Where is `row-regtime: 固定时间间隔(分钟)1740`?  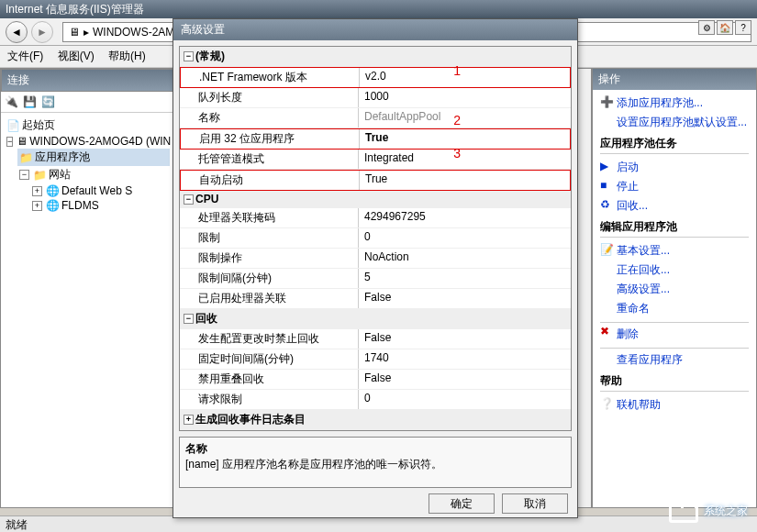
row-regtime: 固定时间间隔(分钟)1740 is located at coordinates (375, 360).